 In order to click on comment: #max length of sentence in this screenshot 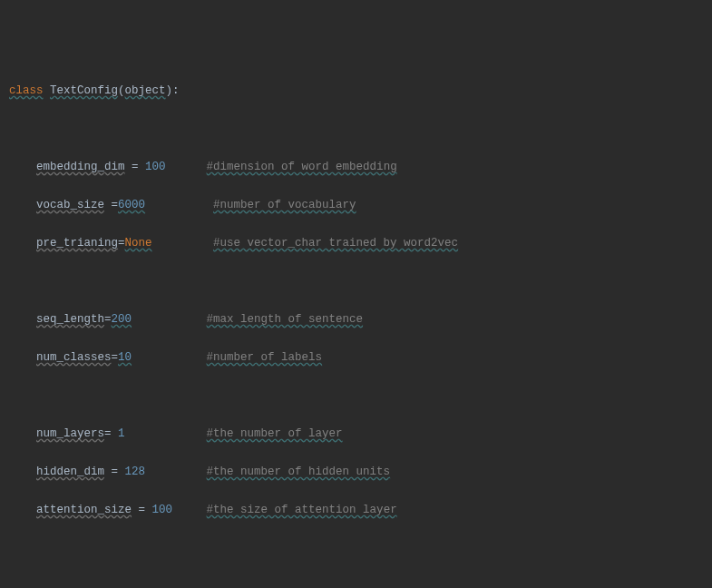, I will do `click(285, 319)`.